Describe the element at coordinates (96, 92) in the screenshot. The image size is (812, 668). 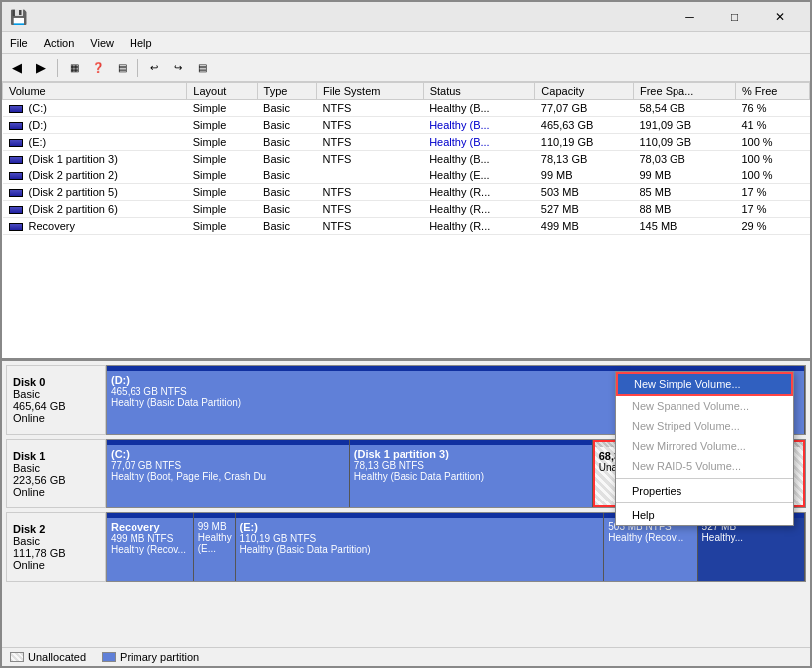
I see `col-header-volume: Volume` at that location.